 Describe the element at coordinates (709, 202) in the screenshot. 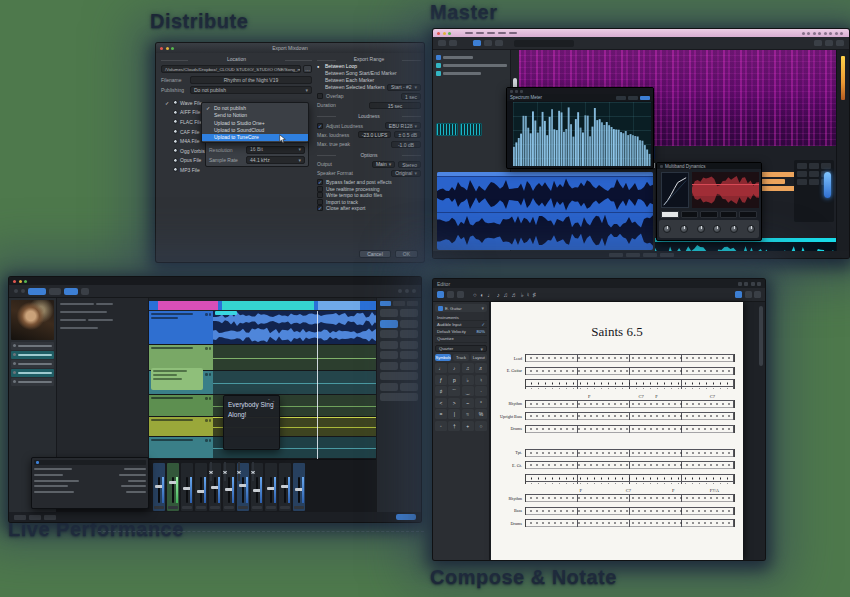

I see `multiband-dynamics-window: Multiband Dynamics` at that location.